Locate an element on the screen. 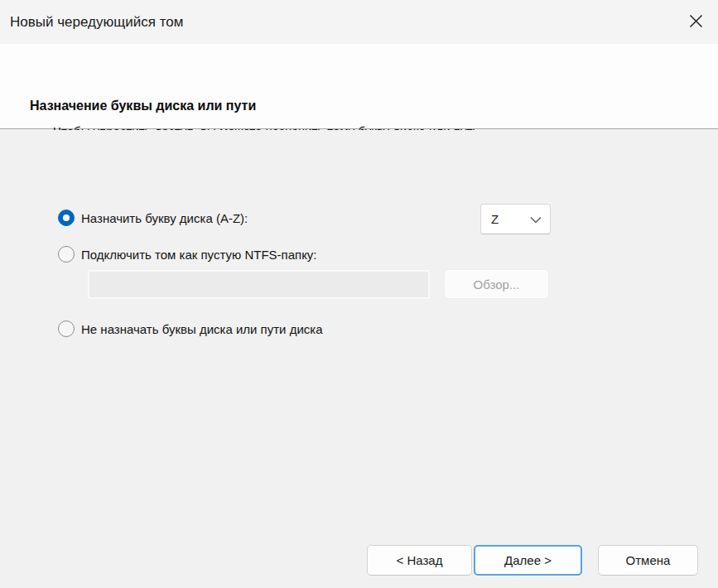 This screenshot has height=588, width=718. next-button: Далее > is located at coordinates (528, 560).